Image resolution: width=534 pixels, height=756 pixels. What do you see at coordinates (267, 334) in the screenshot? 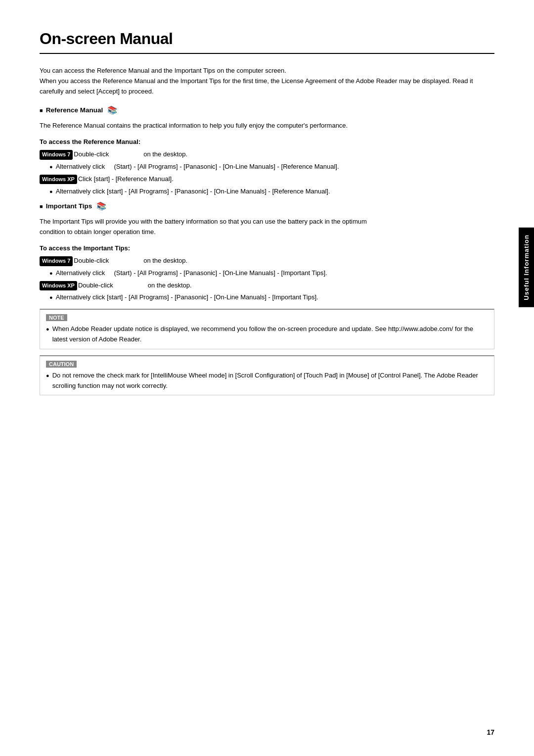
I see `note-text: When Adobe Reader update notice is displ…` at bounding box center [267, 334].